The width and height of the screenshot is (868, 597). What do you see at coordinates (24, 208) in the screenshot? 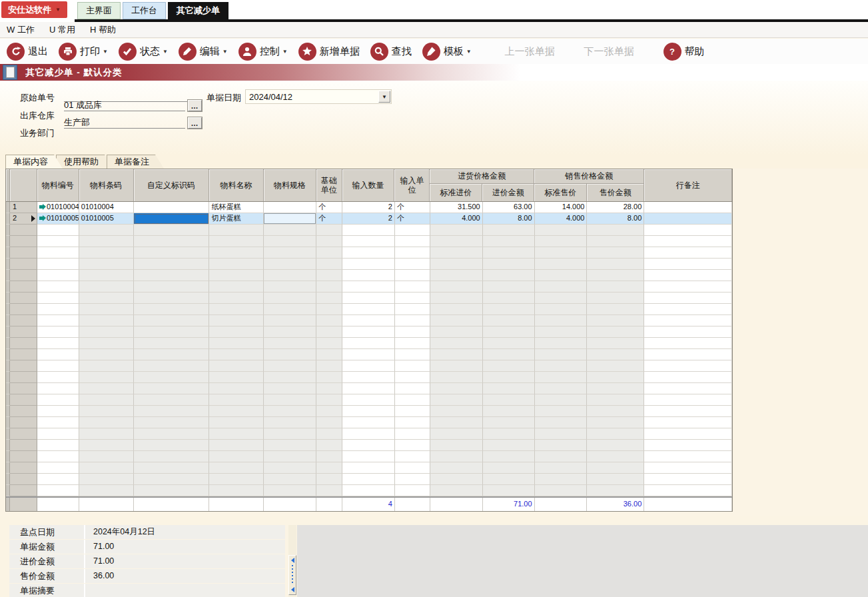
I see `cell-num: 1` at bounding box center [24, 208].